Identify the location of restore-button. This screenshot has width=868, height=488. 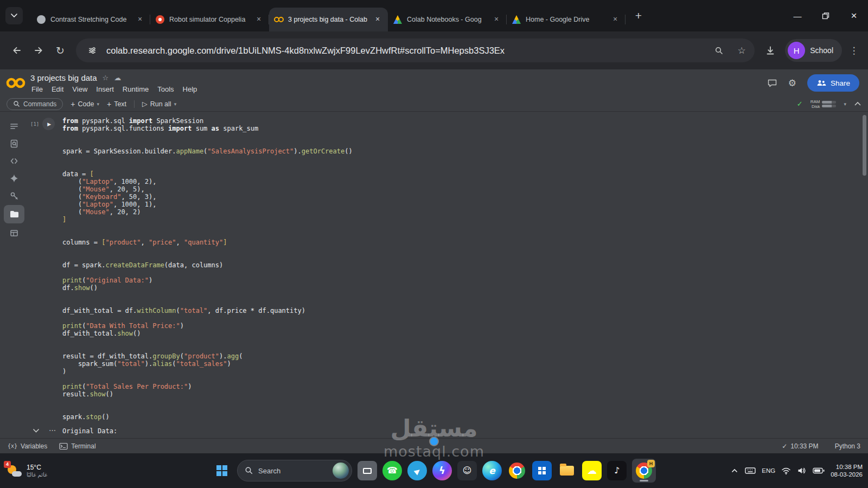
(826, 16).